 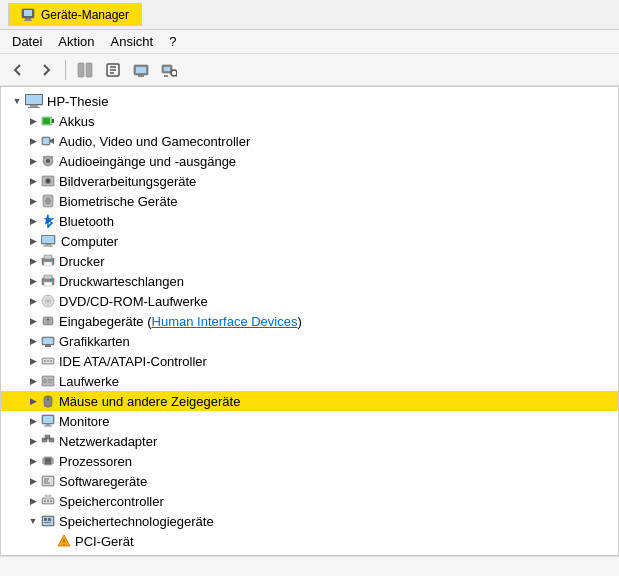 I want to click on bluetooth-expander, so click(x=33, y=221).